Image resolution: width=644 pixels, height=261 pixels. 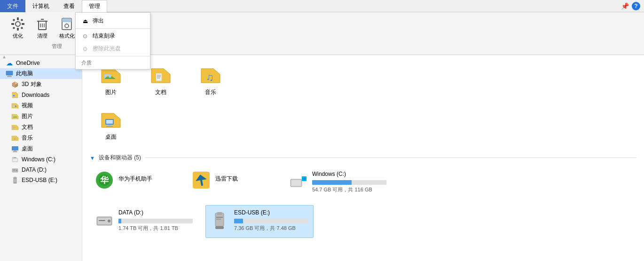 What do you see at coordinates (363, 185) in the screenshot?
I see `drives-grid: 华 华为手机助手` at bounding box center [363, 185].